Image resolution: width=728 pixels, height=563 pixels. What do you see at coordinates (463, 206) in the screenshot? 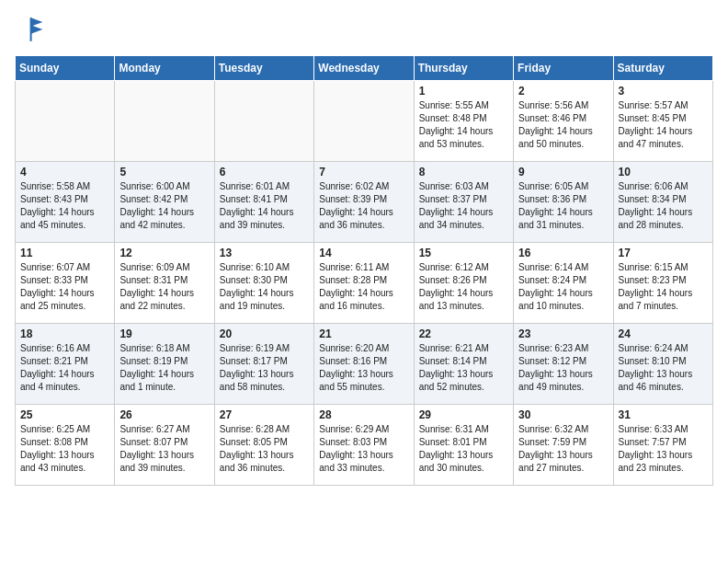
I see `day-content: Sunrise: 6:03 AM Sunset: 8:37 PM Dayligh…` at bounding box center [463, 206].